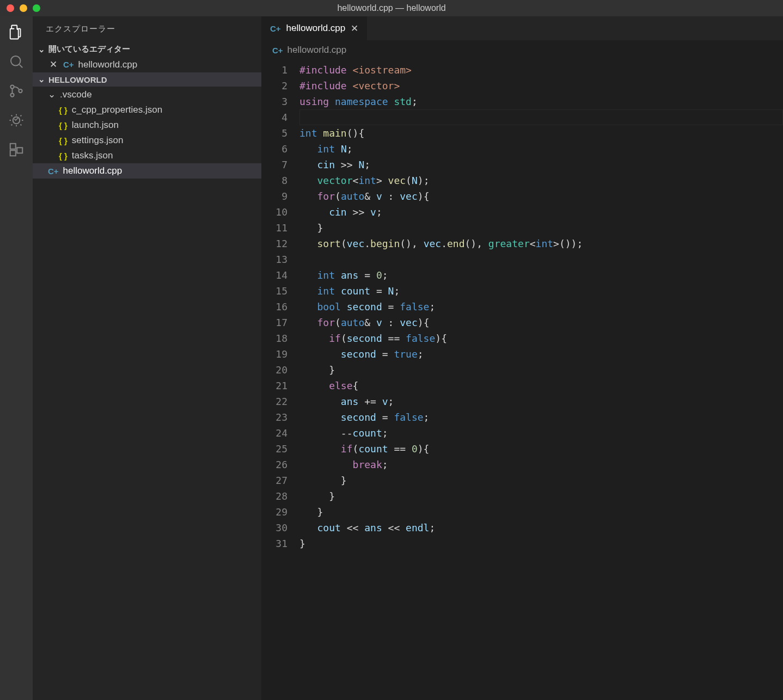  I want to click on code-line: sort(vec.begin(), vec.end(), greater<int…, so click(541, 244).